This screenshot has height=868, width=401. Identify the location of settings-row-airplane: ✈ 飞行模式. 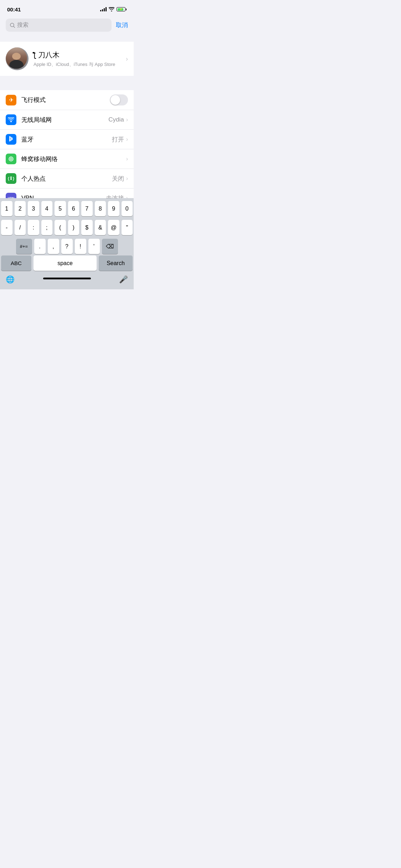
(67, 100).